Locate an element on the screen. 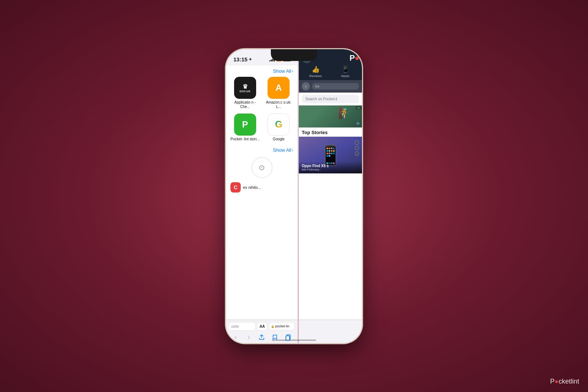 Image resolution: width=588 pixels, height=392 pixels. status-time: 13:15 ✈ is located at coordinates (243, 60).